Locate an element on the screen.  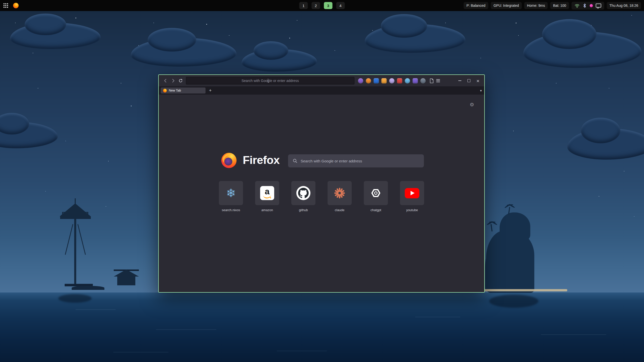
reload-icon is located at coordinates (181, 81).